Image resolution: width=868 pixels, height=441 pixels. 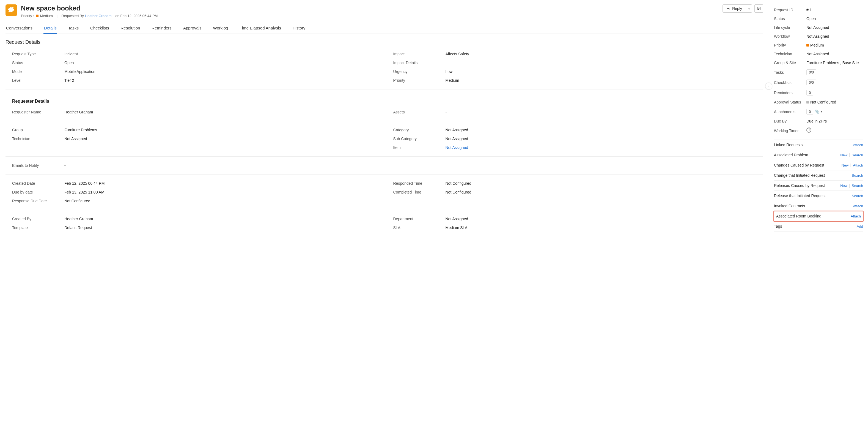 I want to click on section-request-details: Request Details, so click(x=384, y=42).